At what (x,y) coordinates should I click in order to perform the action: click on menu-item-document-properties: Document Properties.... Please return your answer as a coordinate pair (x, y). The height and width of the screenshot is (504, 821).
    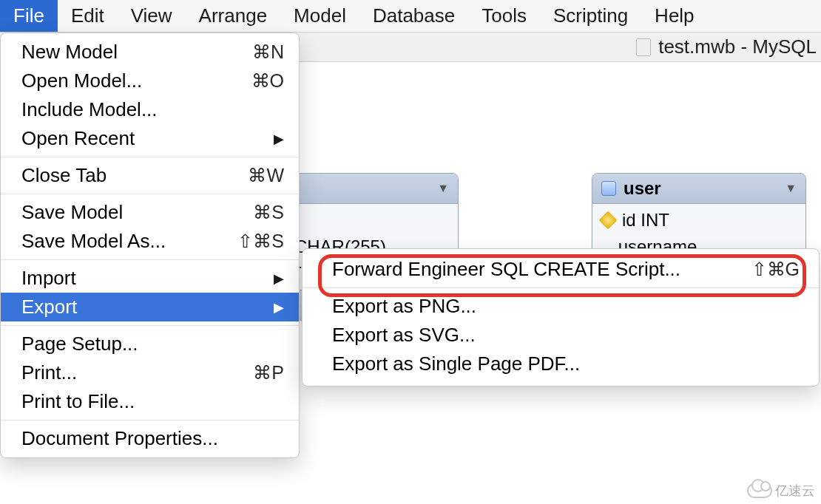
    Looking at the image, I should click on (149, 439).